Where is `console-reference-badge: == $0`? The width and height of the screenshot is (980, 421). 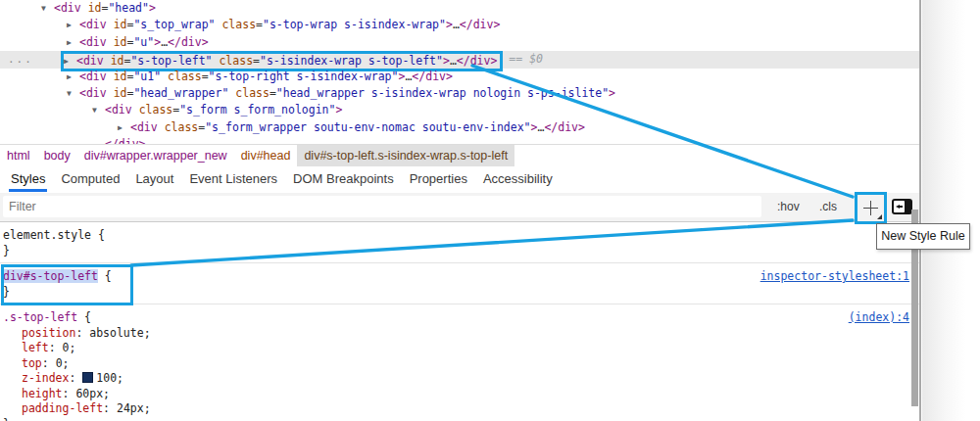 console-reference-badge: == $0 is located at coordinates (525, 59).